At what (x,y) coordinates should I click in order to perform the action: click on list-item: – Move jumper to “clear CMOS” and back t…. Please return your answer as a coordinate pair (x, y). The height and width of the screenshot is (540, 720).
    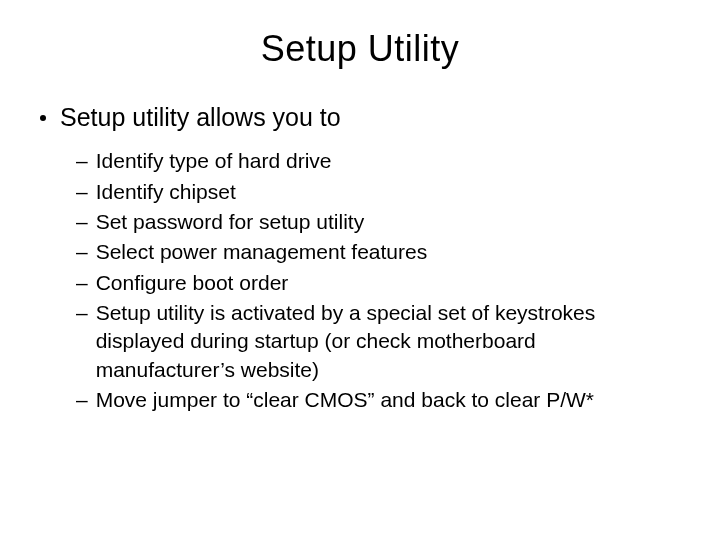
    Looking at the image, I should click on (378, 400).